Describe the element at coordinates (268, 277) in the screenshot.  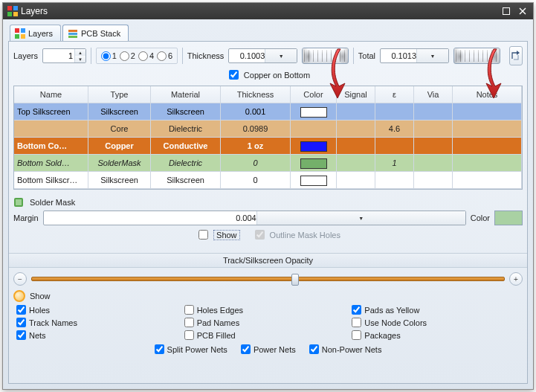
I see `opacity-slider: − +` at that location.